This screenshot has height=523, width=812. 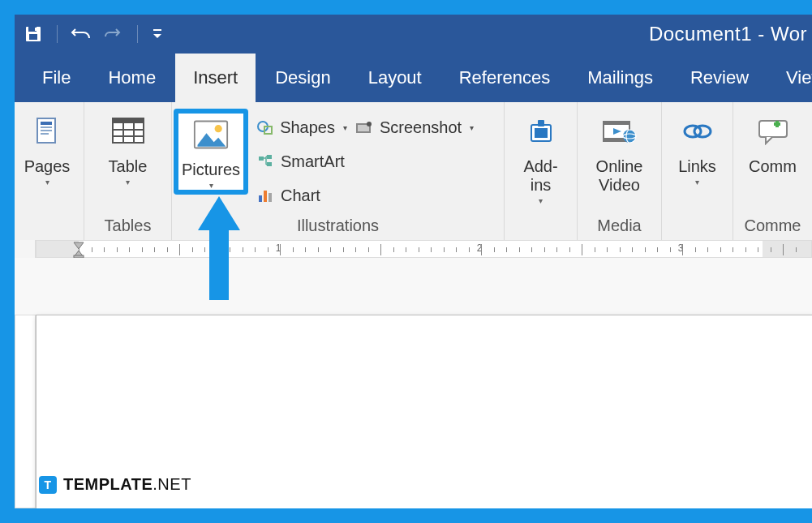 I want to click on document-title: Document1 - Wor, so click(x=728, y=34).